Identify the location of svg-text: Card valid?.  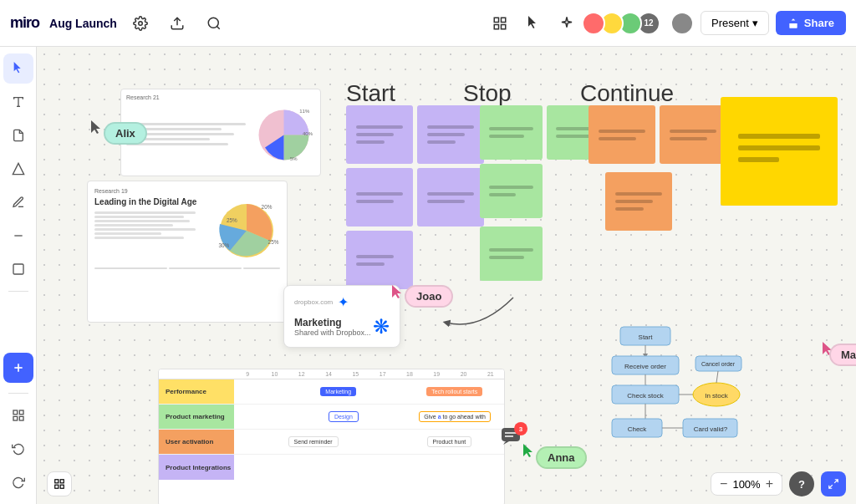
(711, 430).